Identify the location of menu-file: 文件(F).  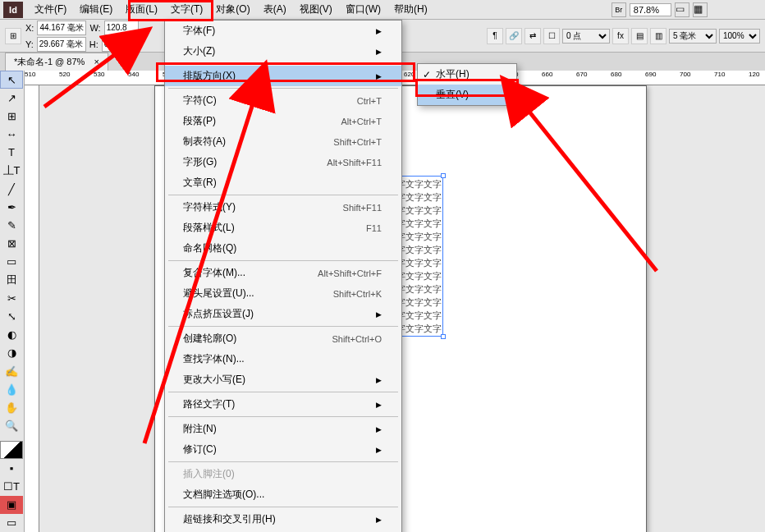
(51, 10).